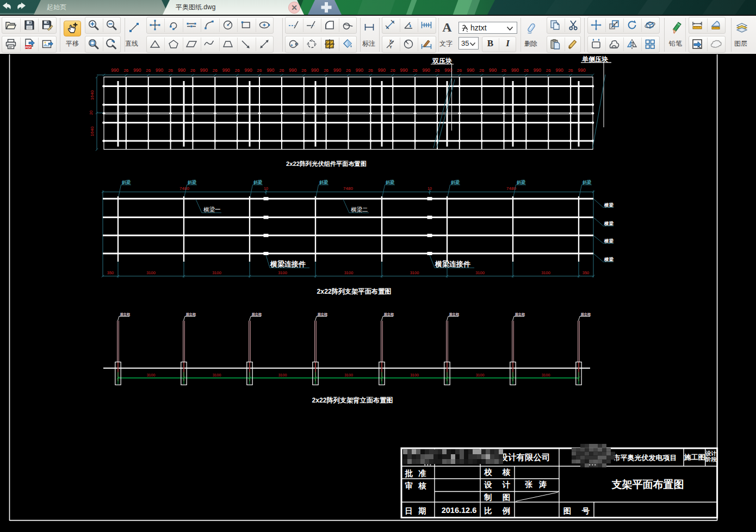 Image resolution: width=756 pixels, height=532 pixels. I want to click on svg-text: 20, so click(91, 113).